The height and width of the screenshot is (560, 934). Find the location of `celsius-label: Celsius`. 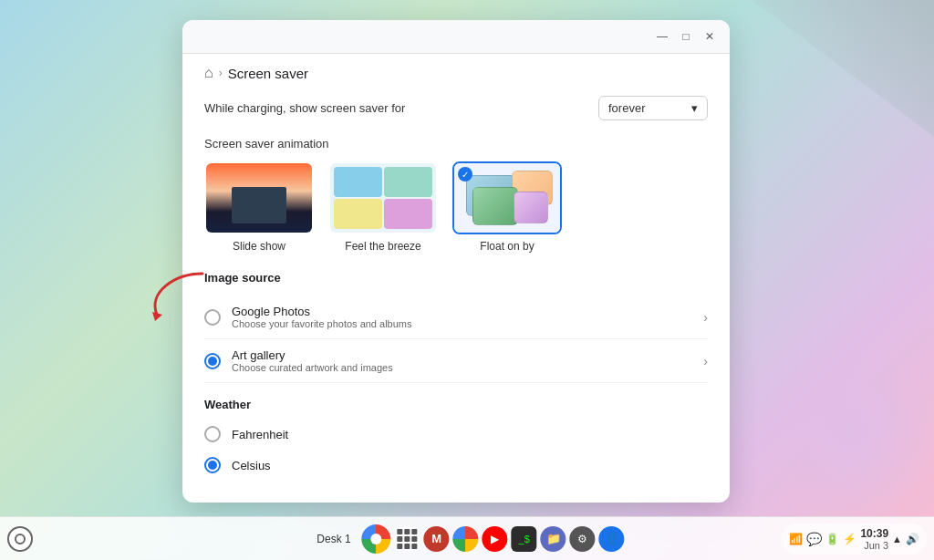

celsius-label: Celsius is located at coordinates (252, 465).